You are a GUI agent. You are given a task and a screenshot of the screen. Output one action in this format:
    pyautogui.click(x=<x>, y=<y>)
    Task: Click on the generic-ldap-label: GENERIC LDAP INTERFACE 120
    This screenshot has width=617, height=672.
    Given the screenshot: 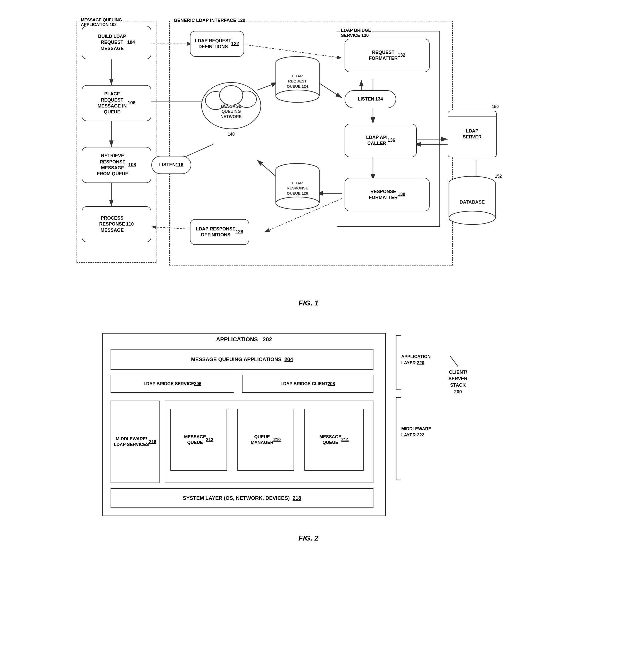 What is the action you would take?
    pyautogui.click(x=210, y=20)
    